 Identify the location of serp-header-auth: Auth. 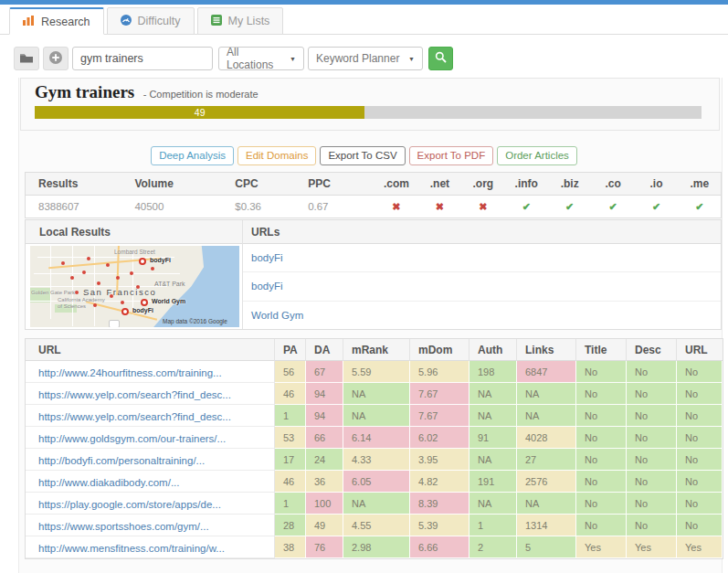
(493, 350).